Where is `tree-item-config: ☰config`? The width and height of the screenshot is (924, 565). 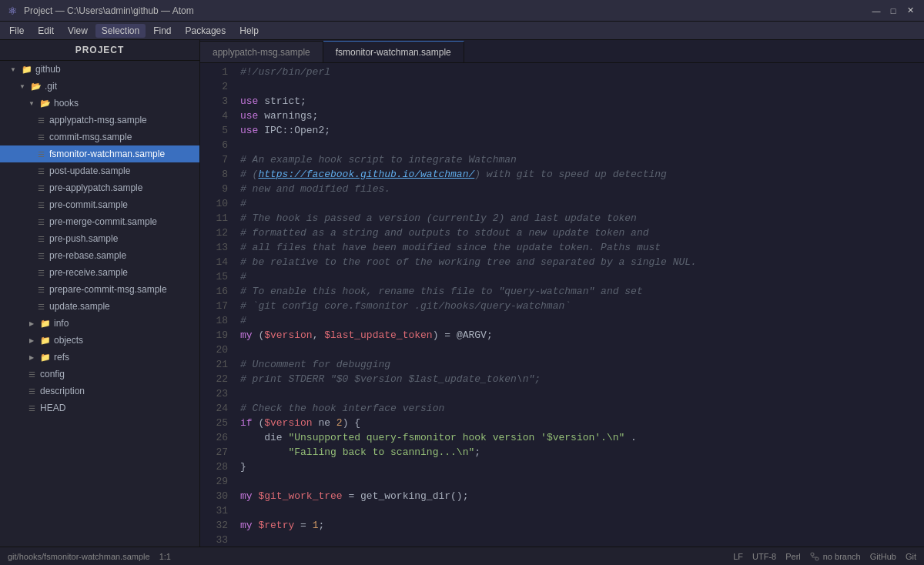
tree-item-config: ☰config is located at coordinates (100, 374).